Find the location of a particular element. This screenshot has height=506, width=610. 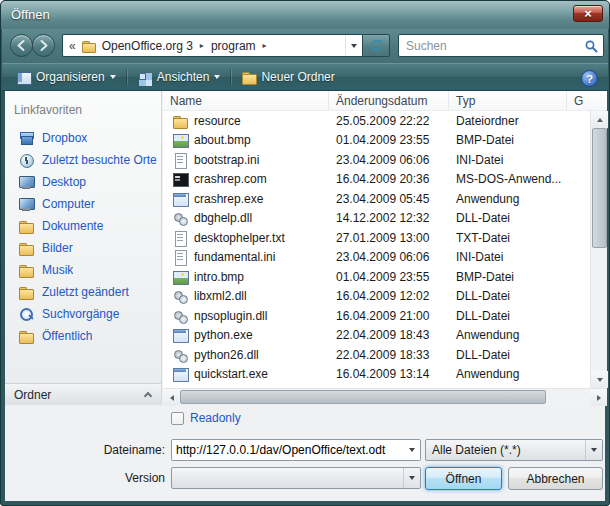

sidebar-item-suchvorgänge: Suchvorgänge is located at coordinates (83, 314).